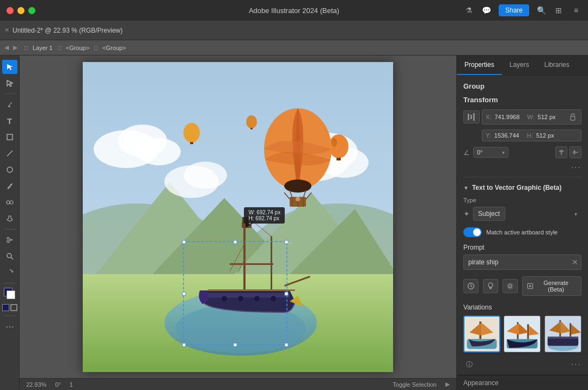 The height and width of the screenshot is (390, 588). What do you see at coordinates (523, 335) in the screenshot?
I see `variations-grid` at bounding box center [523, 335].